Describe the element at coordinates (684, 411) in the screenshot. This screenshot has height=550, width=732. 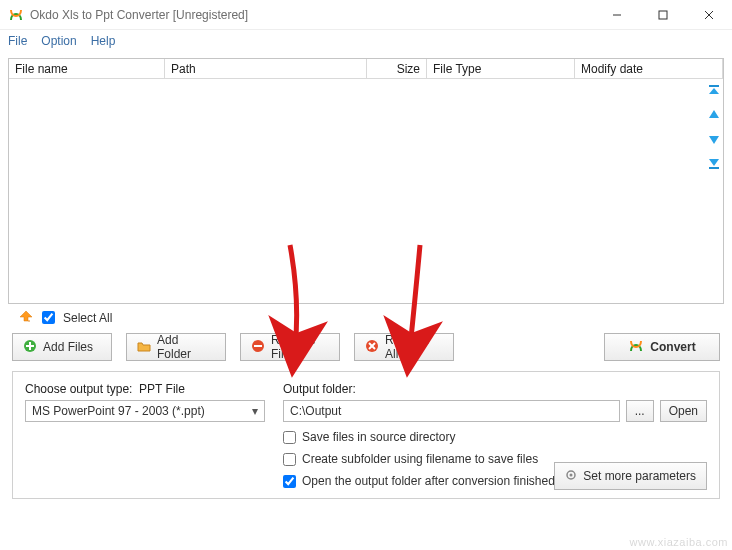
I see `open-folder-button: Open` at that location.